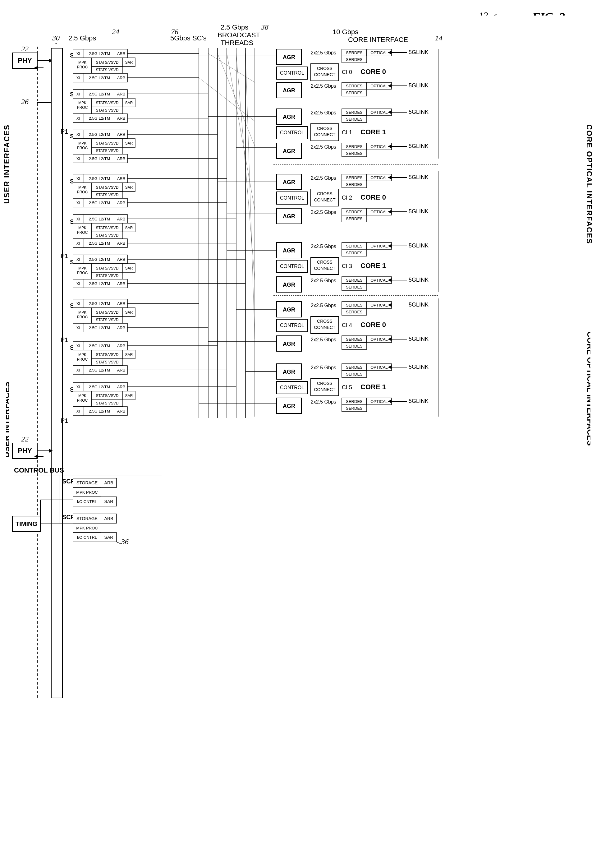  Describe the element at coordinates (345, 32) in the screenshot. I see `svg-text: 10 Gbps` at that location.